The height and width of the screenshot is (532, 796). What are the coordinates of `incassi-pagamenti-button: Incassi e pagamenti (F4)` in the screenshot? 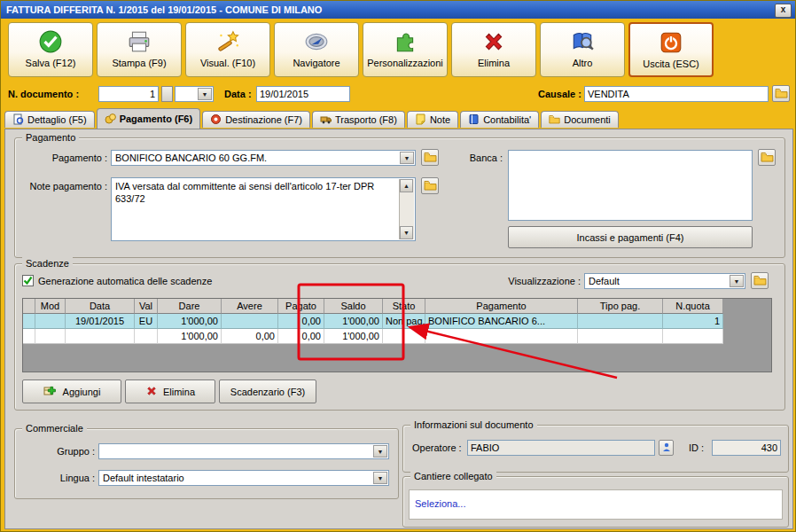 It's located at (630, 238).